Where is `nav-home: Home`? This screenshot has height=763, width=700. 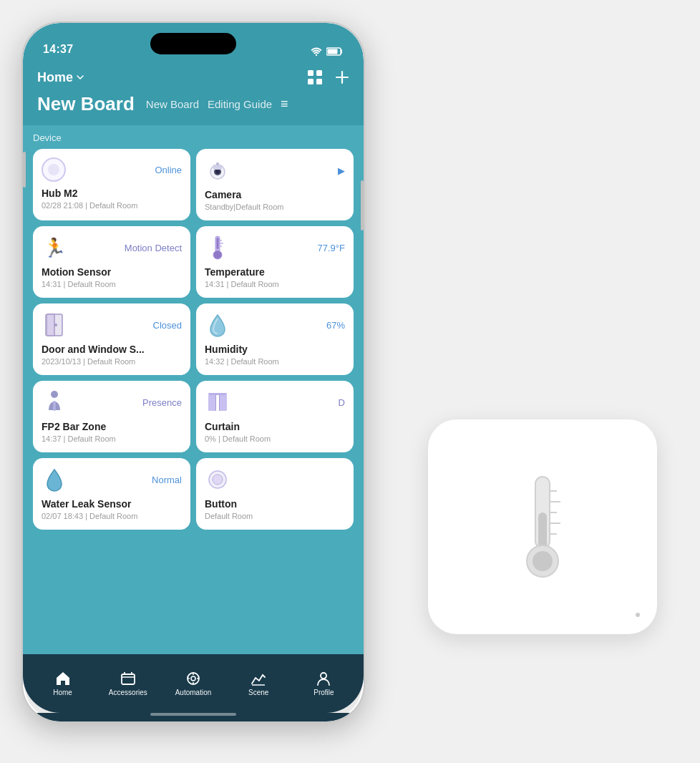 nav-home: Home is located at coordinates (63, 684).